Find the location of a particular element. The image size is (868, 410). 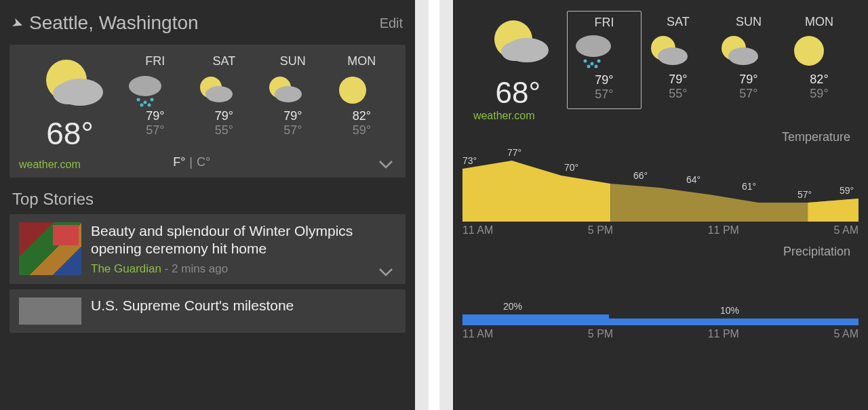

unit-toggle: F° | C° is located at coordinates (191, 163).